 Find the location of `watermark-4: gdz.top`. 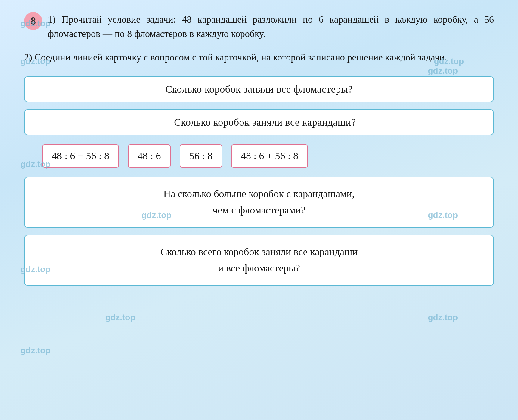

watermark-4: gdz.top is located at coordinates (449, 61).